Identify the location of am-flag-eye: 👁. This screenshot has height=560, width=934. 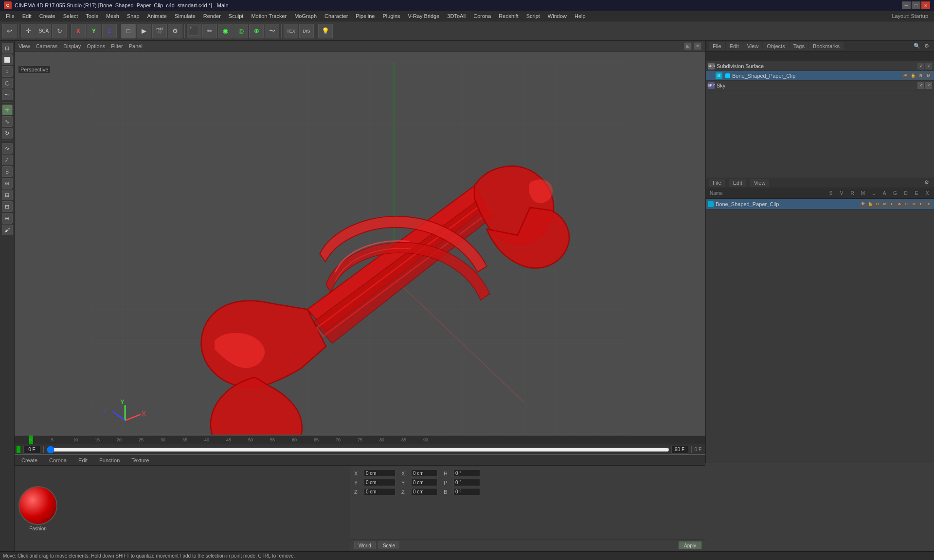
(863, 204).